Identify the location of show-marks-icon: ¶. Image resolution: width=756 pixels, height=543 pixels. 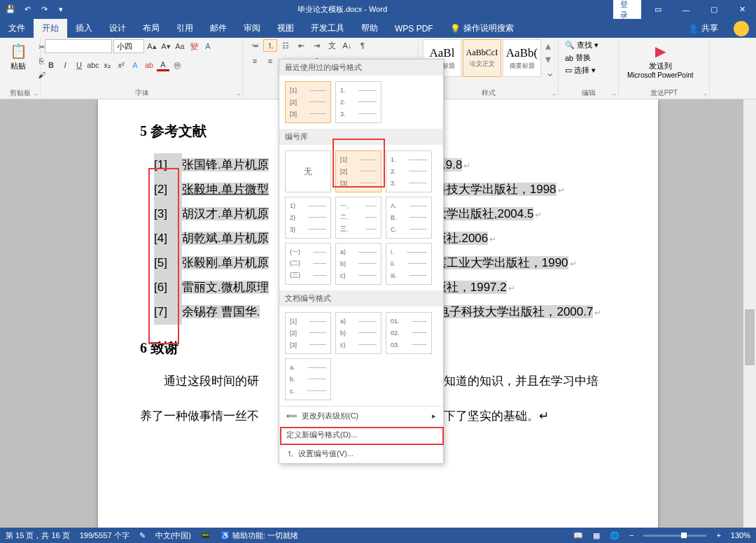
(363, 45).